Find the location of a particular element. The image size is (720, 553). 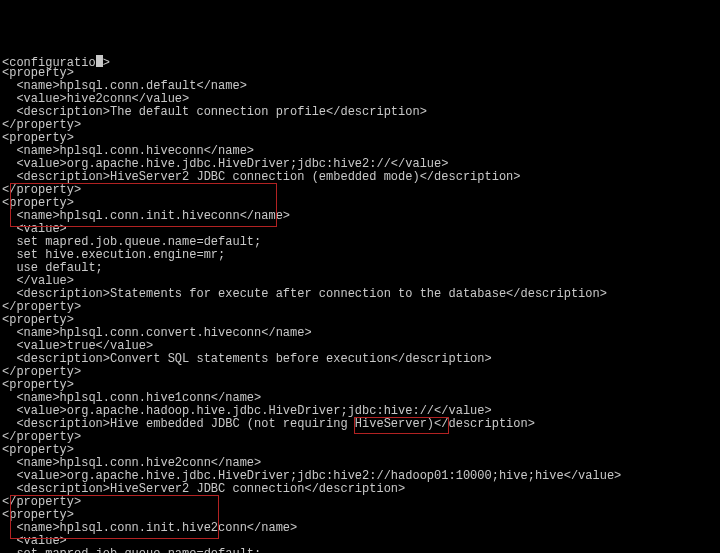

terminal-line: set hive.execution.engine=mr; is located at coordinates (360, 256).